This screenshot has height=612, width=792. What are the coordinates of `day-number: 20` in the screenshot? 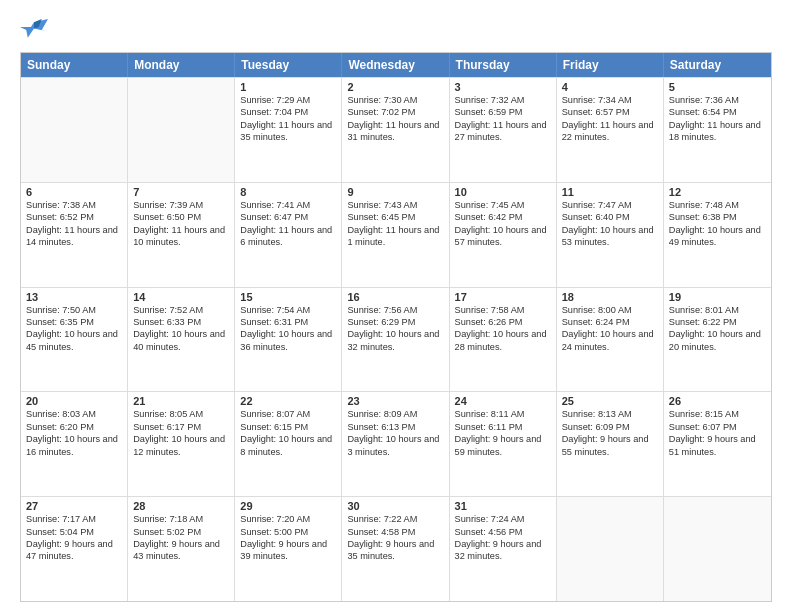 It's located at (74, 401).